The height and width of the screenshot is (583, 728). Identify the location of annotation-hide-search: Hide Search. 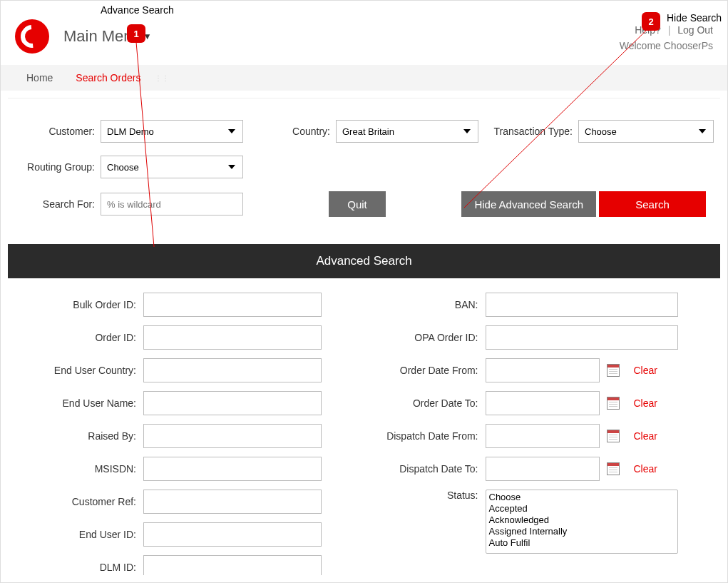
(694, 18).